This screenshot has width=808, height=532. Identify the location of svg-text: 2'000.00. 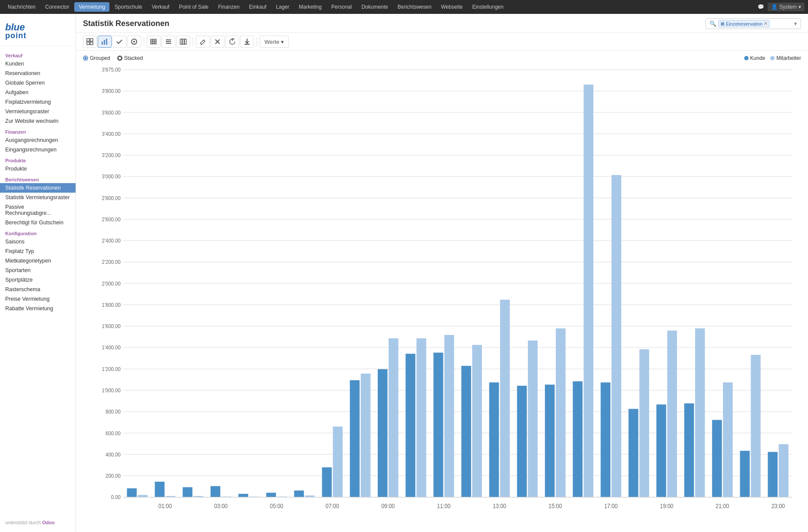
(111, 284).